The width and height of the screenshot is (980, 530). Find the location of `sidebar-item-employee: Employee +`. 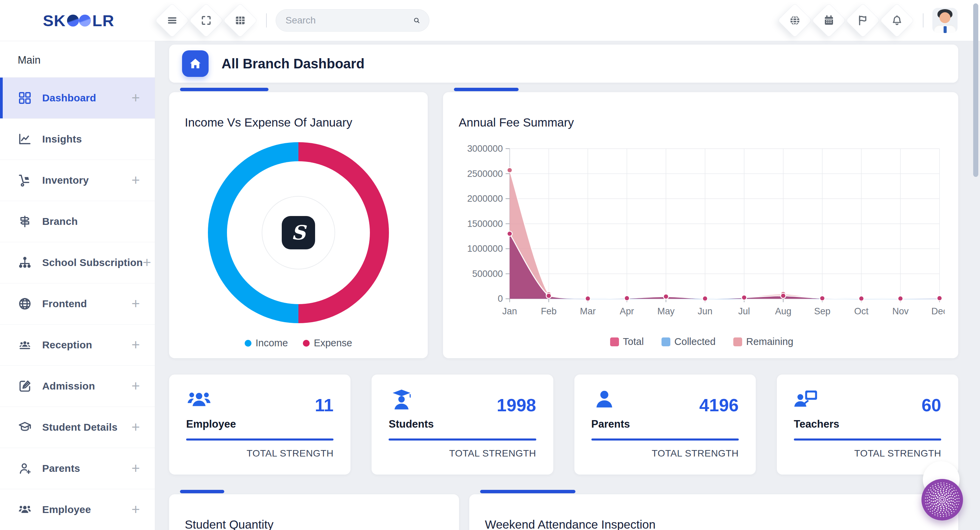

sidebar-item-employee: Employee + is located at coordinates (78, 509).